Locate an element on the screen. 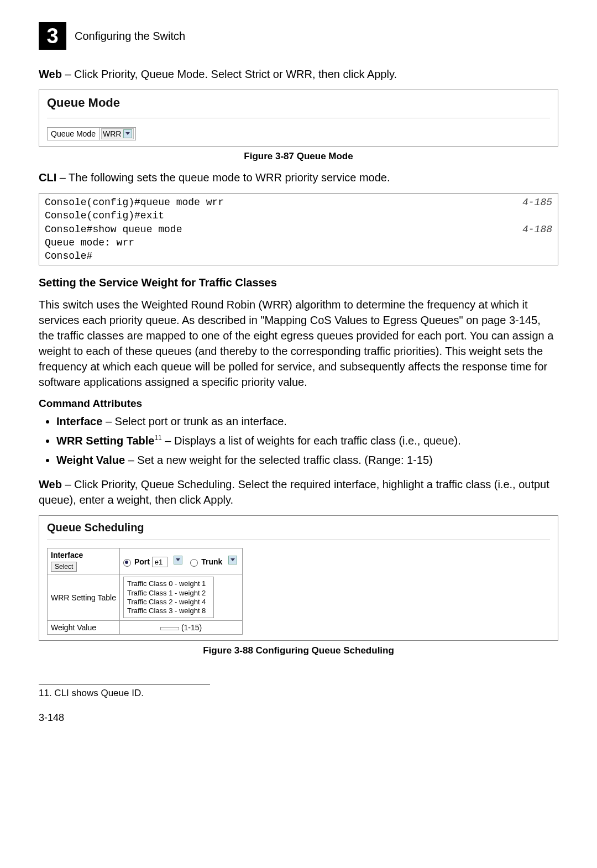 Image resolution: width=597 pixels, height=868 pixels. queue-mode-row: Queue Mode WRR is located at coordinates (92, 134).